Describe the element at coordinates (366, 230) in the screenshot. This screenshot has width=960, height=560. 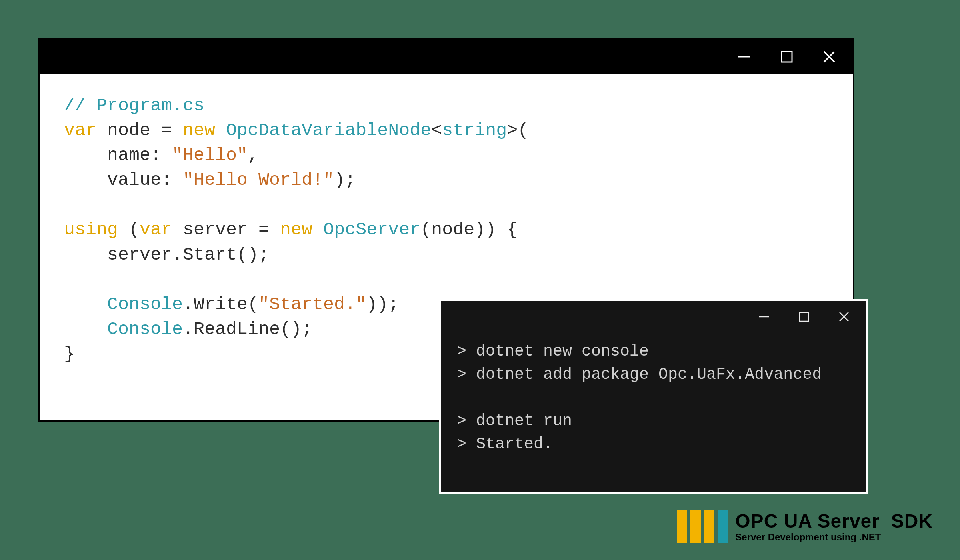
I see `code-token: OpcServer` at that location.